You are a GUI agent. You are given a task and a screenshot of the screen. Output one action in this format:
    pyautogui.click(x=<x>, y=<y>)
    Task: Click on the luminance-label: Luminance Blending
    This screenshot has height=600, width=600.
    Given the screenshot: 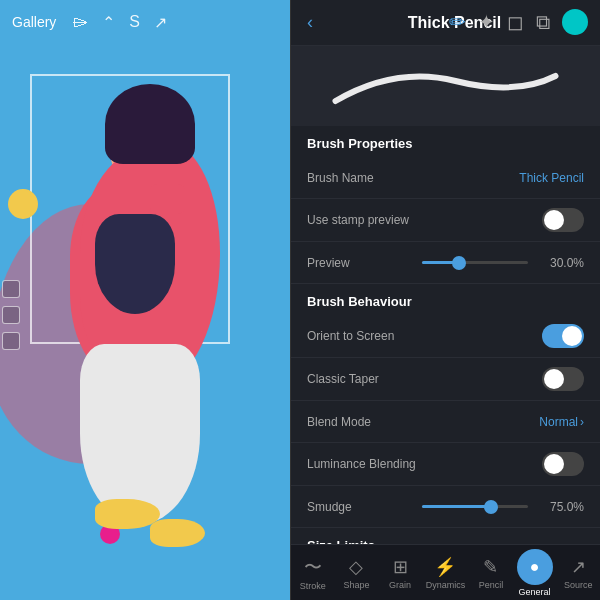 What is the action you would take?
    pyautogui.click(x=424, y=464)
    